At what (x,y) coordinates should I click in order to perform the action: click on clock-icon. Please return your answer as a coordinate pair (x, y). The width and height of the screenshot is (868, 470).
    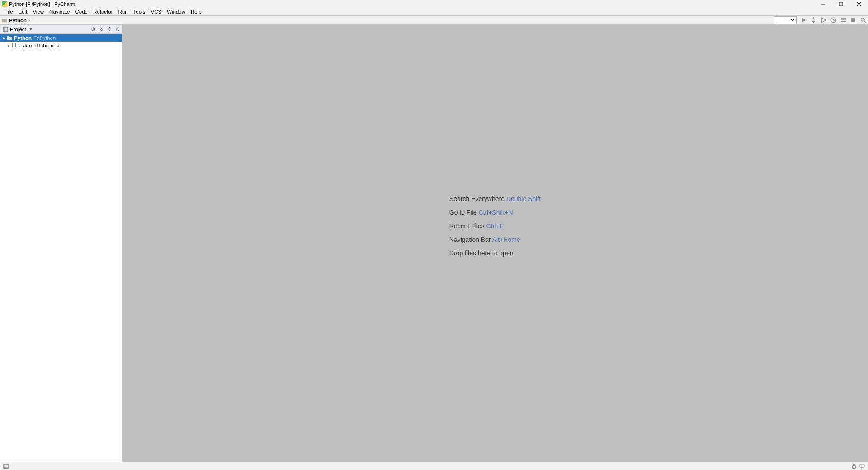
    Looking at the image, I should click on (834, 20).